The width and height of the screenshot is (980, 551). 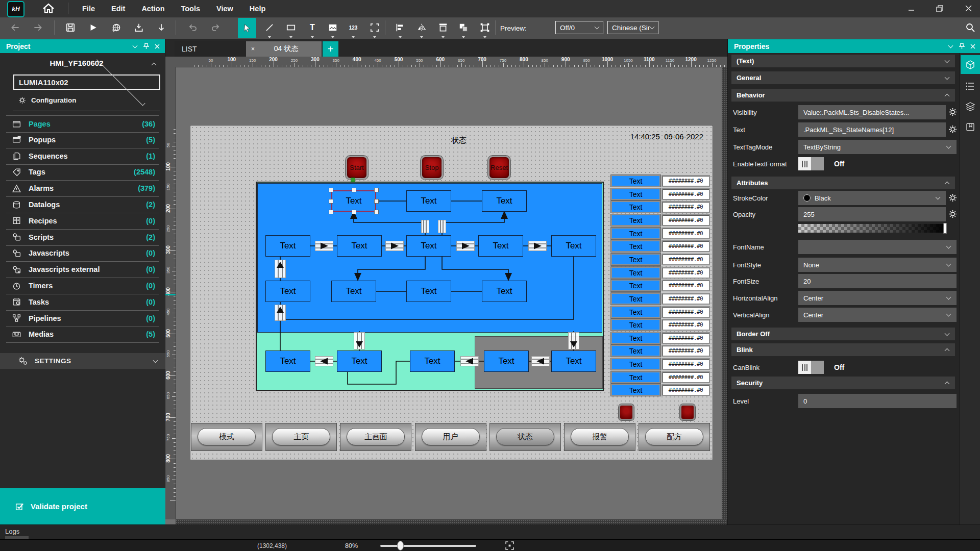 What do you see at coordinates (877, 281) in the screenshot?
I see `fontsize-field: 20` at bounding box center [877, 281].